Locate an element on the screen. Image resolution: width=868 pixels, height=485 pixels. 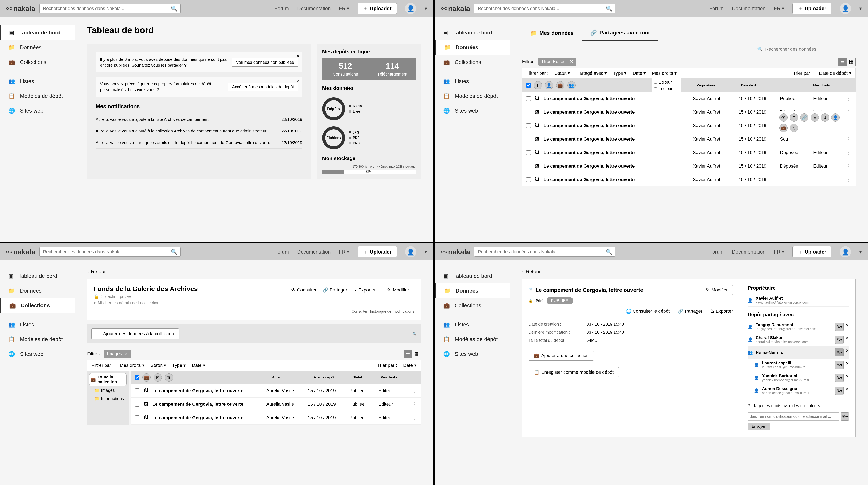
tree-all: 💼Toute la collection is located at coordinates (108, 380).